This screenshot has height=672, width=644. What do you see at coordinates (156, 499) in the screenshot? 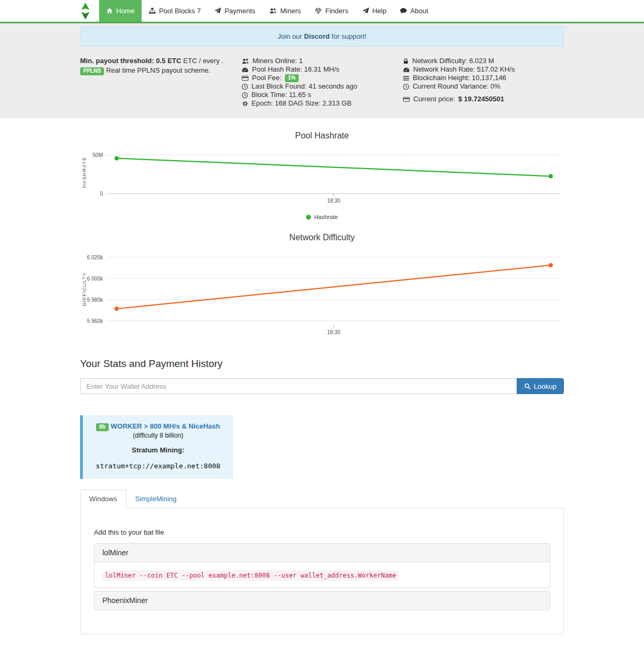
I see `tab-simplemining: SimpleMining` at bounding box center [156, 499].